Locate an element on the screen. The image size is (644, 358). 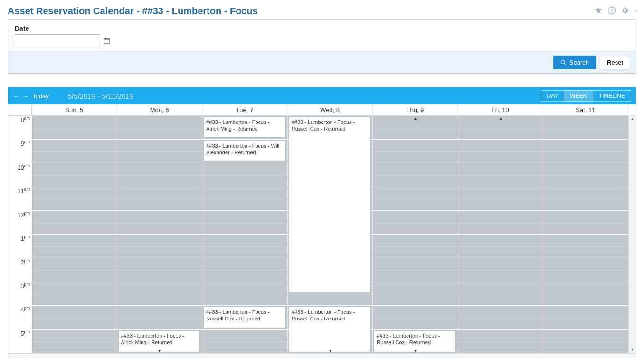
today-button: today is located at coordinates (41, 96).